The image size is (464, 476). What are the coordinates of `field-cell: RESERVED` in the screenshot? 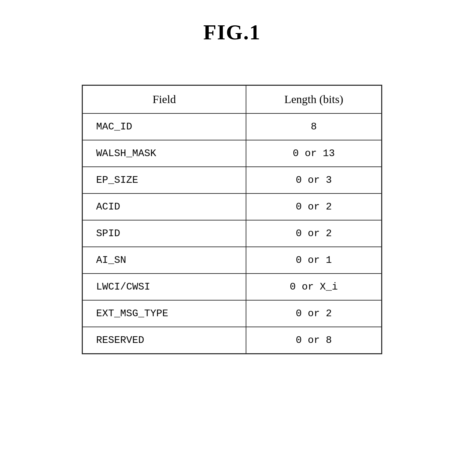 It's located at (164, 340).